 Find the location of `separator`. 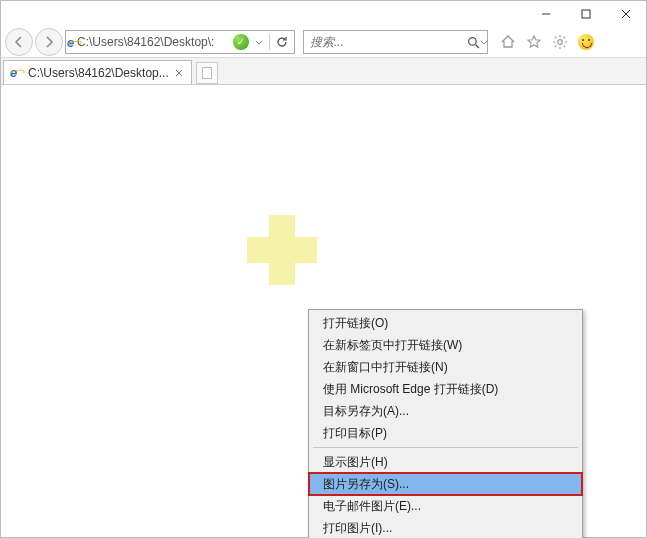

separator is located at coordinates (270, 42).